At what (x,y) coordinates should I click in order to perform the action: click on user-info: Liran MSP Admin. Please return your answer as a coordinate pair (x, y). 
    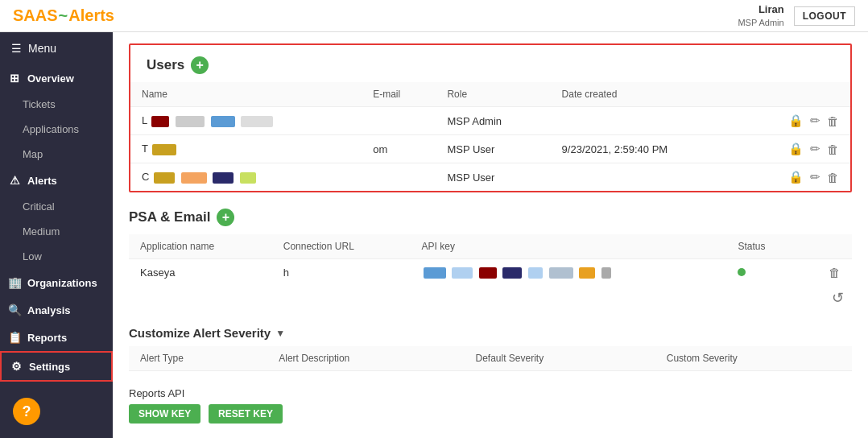
    Looking at the image, I should click on (760, 16).